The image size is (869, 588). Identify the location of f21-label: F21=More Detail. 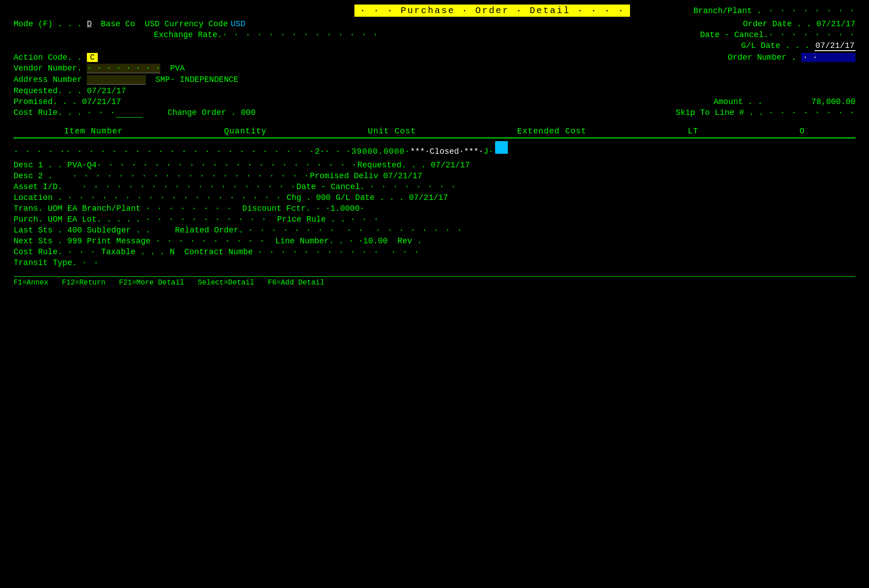
(152, 283).